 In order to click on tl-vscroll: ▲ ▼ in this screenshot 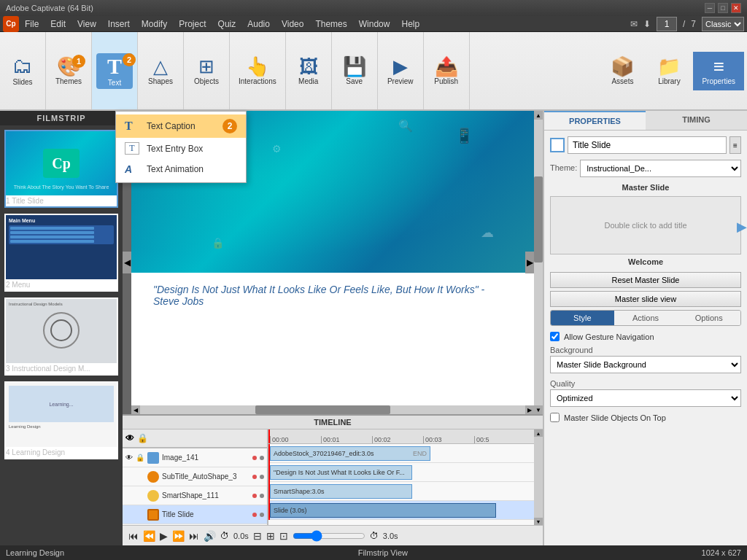, I will do `click(538, 477)`.